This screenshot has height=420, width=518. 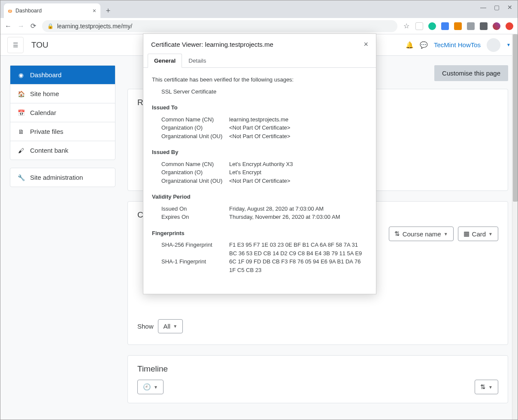 I want to click on tab-details: Details, so click(x=197, y=61).